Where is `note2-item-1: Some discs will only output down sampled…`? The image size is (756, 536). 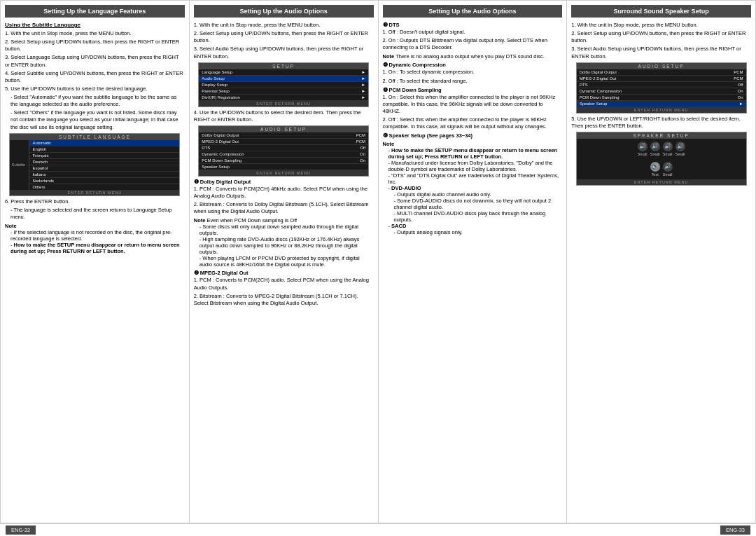 note2-item-1: Some discs will only output down sampled… is located at coordinates (287, 230).